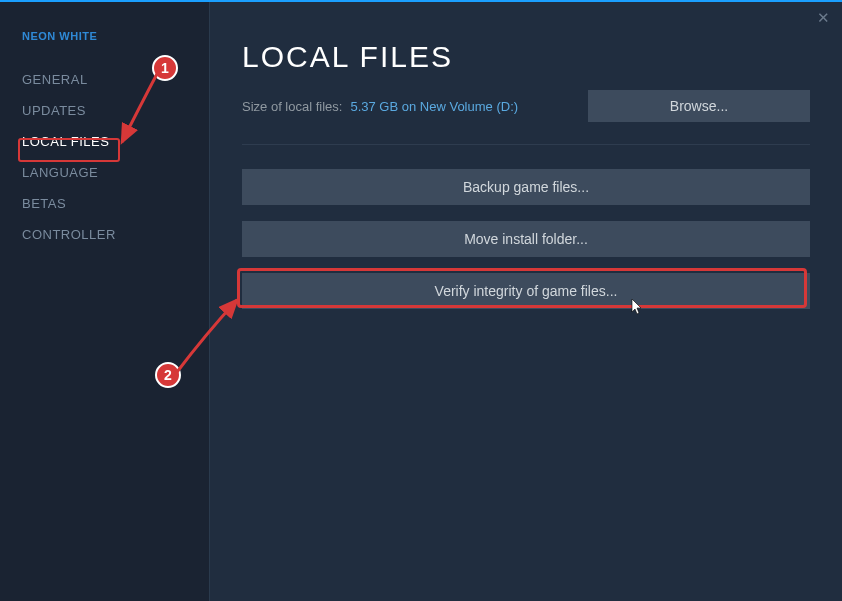 The width and height of the screenshot is (842, 601). Describe the element at coordinates (526, 239) in the screenshot. I see `move-folder-button: Move install folder...` at that location.